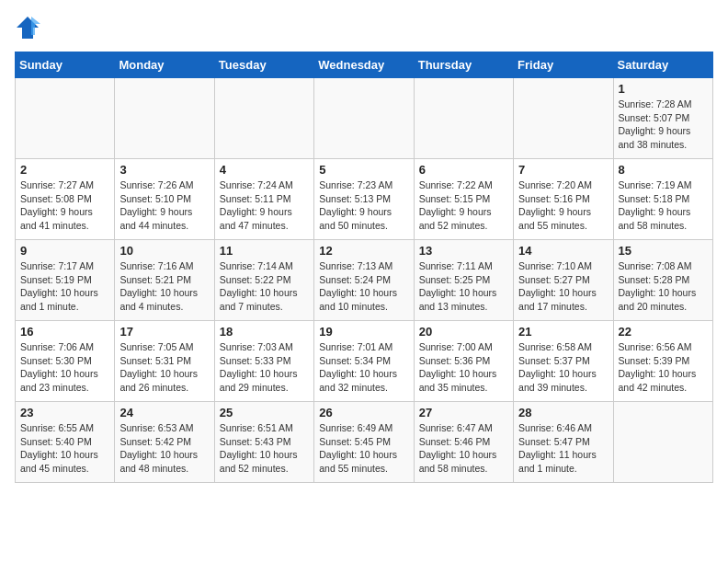  Describe the element at coordinates (364, 65) in the screenshot. I see `weekday-header-wednesday: Wednesday` at that location.